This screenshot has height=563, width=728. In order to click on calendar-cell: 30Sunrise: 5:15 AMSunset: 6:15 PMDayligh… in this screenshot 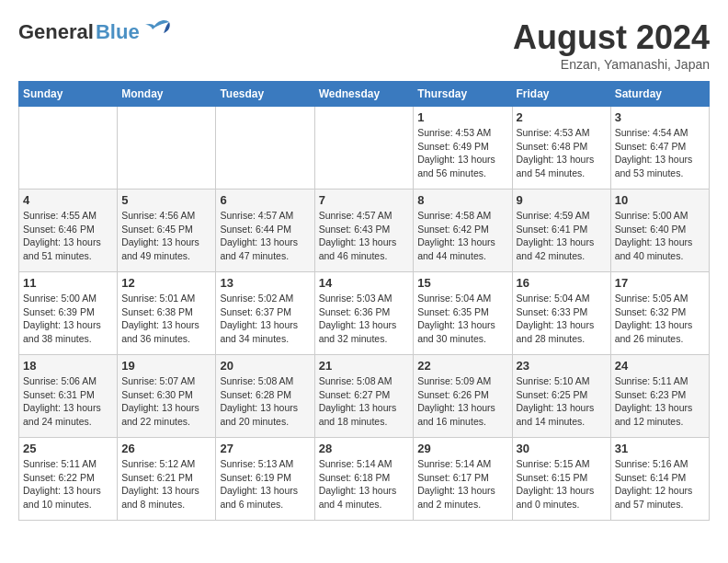, I will do `click(561, 479)`.